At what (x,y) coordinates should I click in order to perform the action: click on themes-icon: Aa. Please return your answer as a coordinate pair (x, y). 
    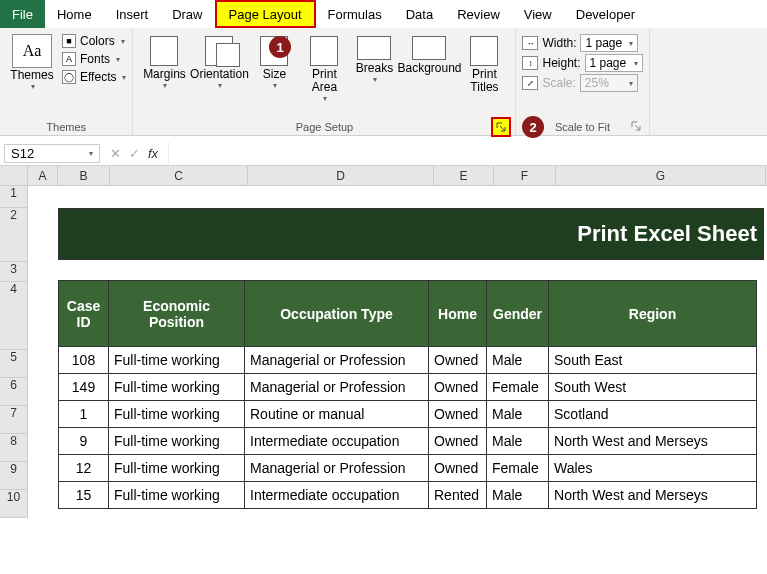
    Looking at the image, I should click on (32, 51).